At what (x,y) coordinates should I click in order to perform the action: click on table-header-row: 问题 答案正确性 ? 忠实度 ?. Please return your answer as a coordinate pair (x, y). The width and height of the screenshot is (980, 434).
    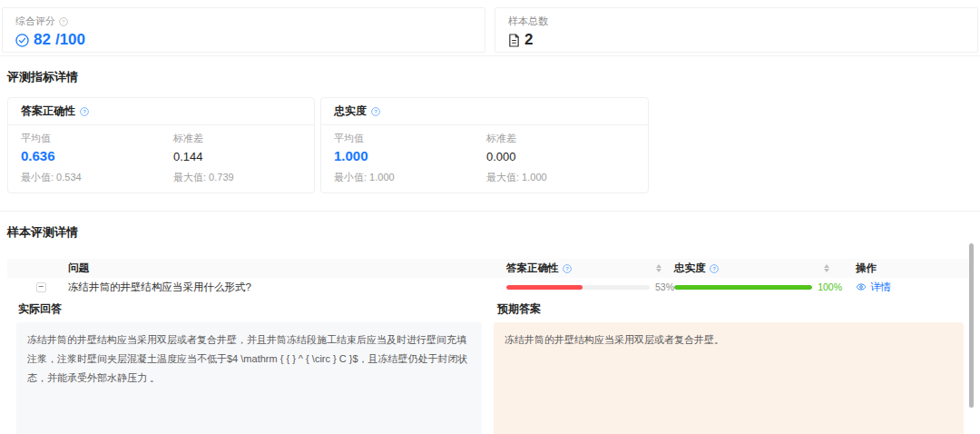
    Looking at the image, I should click on (490, 269).